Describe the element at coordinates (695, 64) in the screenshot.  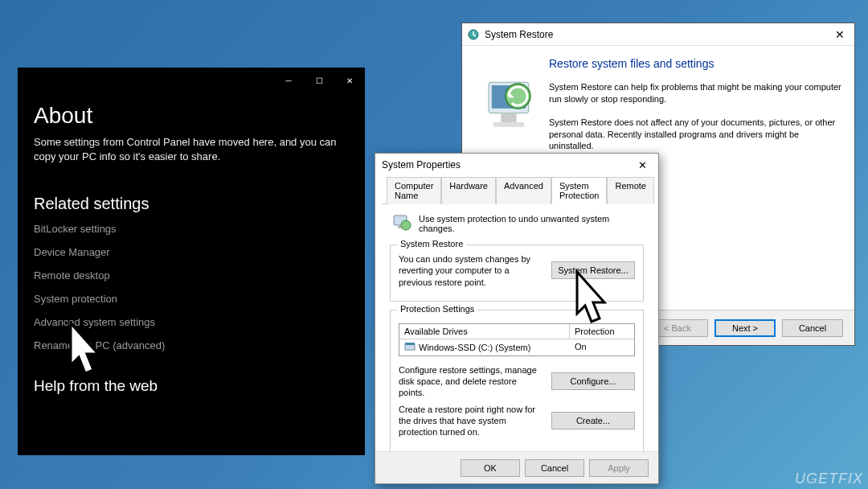
I see `restore-heading: Restore system files and settings` at that location.